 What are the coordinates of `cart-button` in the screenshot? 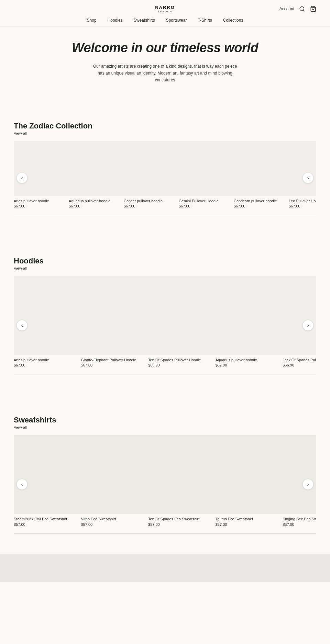 It's located at (313, 9).